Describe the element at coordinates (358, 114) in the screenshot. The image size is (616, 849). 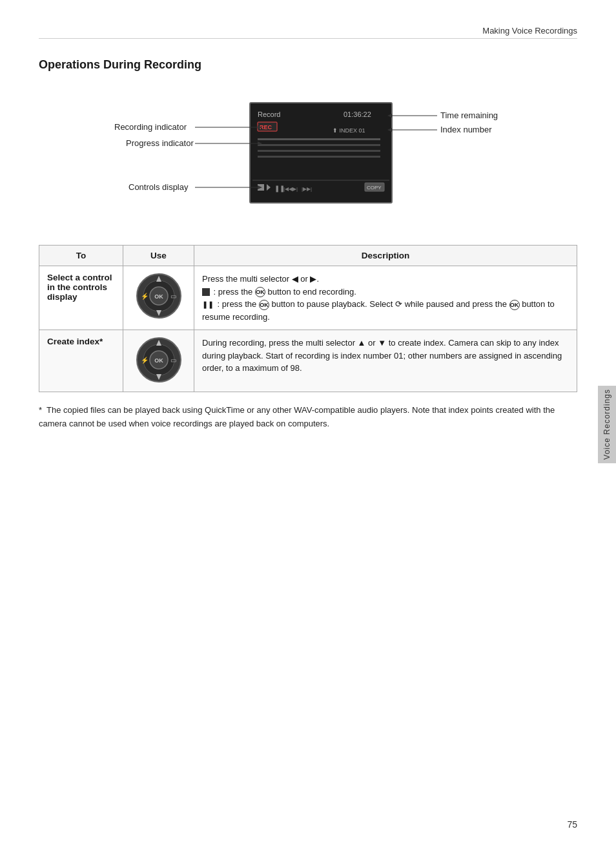
I see `svg-text: 01:36:22` at that location.